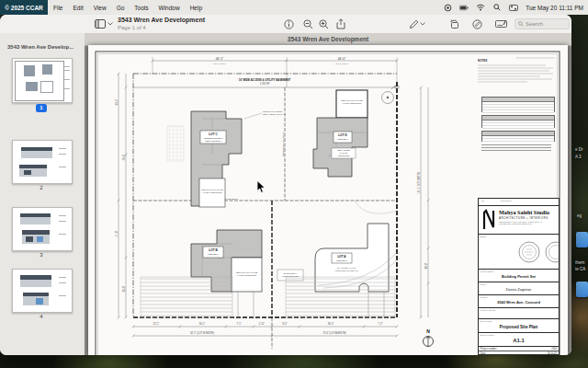 This screenshot has width=588, height=368. I want to click on spotlight-search-icon, so click(497, 7).